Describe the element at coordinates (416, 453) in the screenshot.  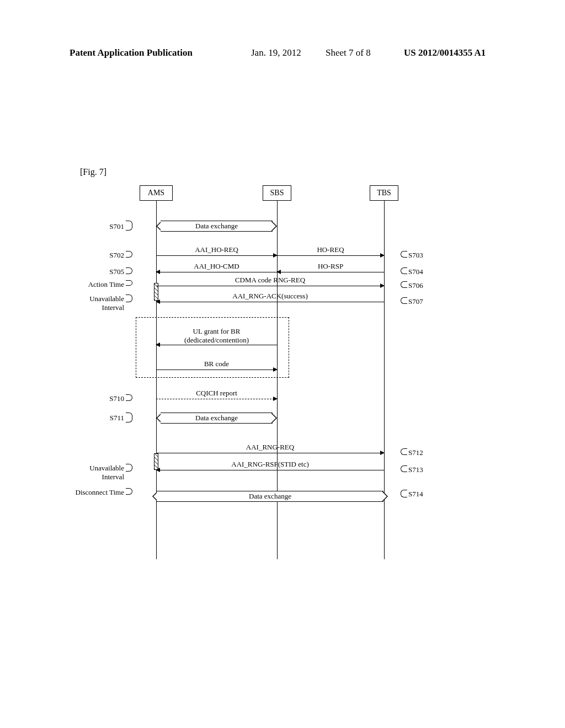
I see `step-s712: S712` at that location.